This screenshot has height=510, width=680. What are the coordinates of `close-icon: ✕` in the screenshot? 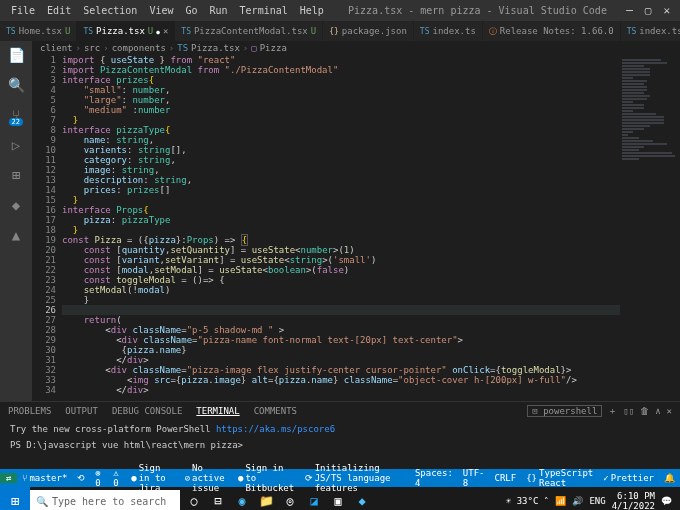 It's located at (666, 10).